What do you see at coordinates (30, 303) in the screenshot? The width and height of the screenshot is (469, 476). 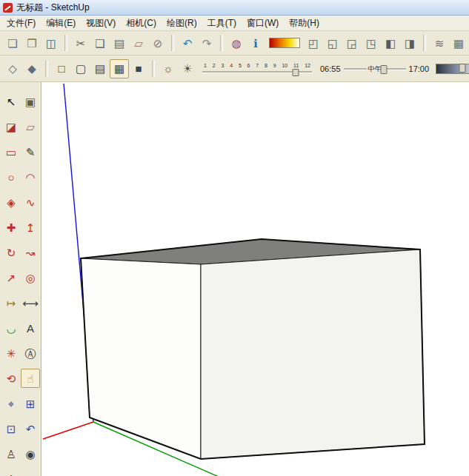 I see `dimension-tool: ⟷` at bounding box center [30, 303].